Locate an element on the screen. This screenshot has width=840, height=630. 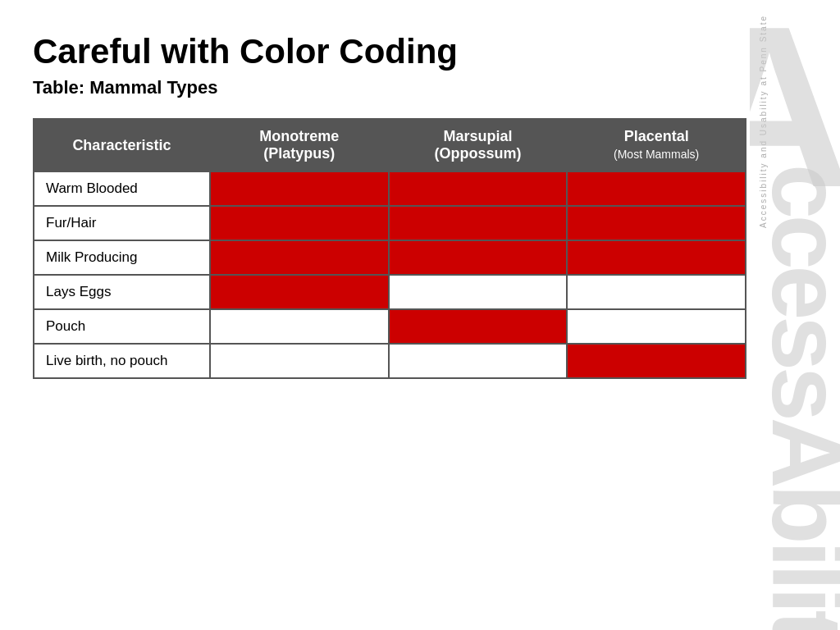
table-row: Warm Blooded is located at coordinates (390, 189).